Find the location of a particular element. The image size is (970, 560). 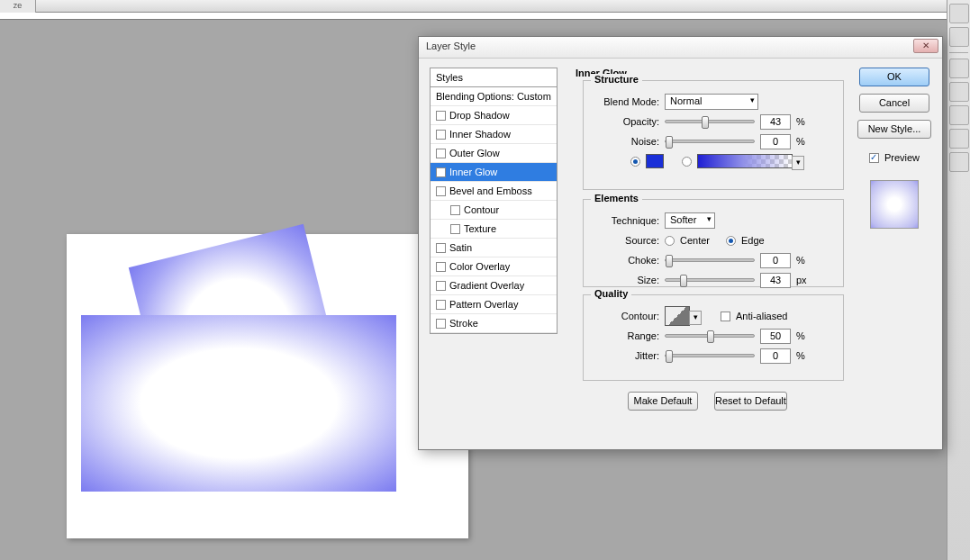

color-radio is located at coordinates (636, 162).